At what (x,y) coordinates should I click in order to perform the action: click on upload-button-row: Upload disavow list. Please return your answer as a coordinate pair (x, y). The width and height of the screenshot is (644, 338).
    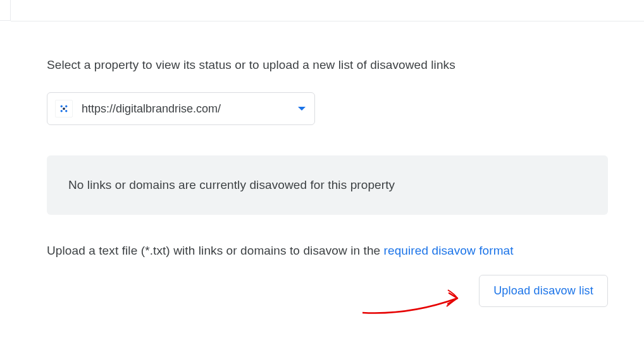
    Looking at the image, I should click on (328, 291).